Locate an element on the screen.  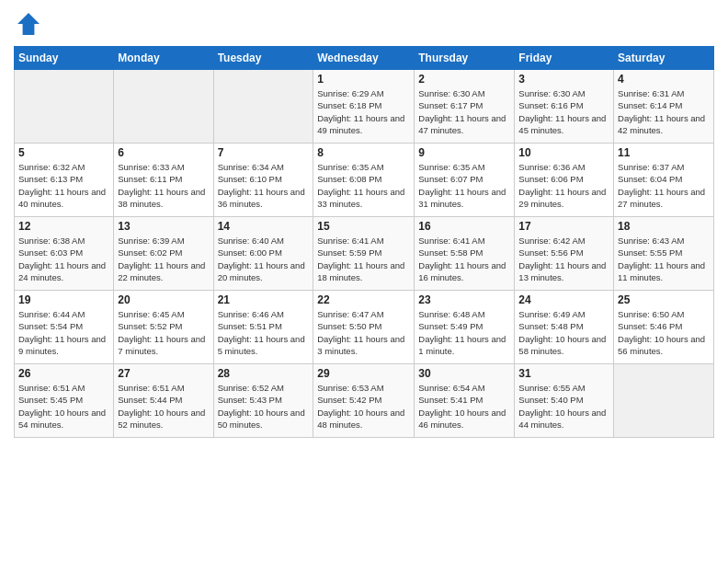
day-number: 12 is located at coordinates (64, 226).